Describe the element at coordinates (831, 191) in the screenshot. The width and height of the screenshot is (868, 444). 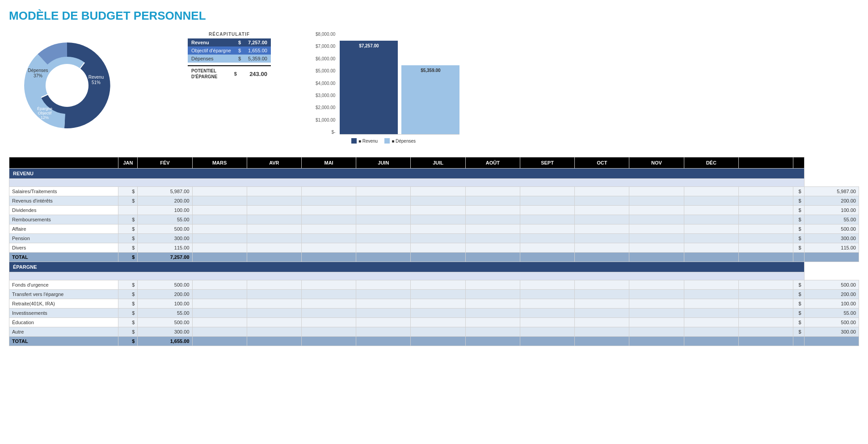
I see `salaires-total: 5,987.00` at that location.